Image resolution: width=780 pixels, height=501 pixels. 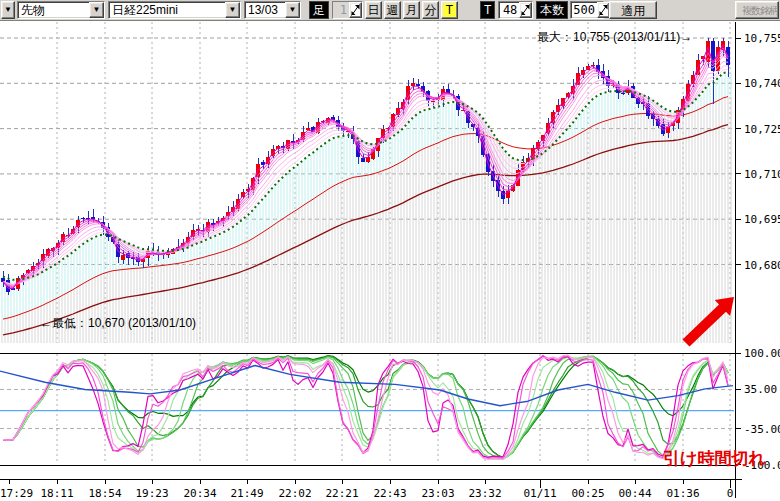 What do you see at coordinates (54, 10) in the screenshot?
I see `category-select-value: 先物` at bounding box center [54, 10].